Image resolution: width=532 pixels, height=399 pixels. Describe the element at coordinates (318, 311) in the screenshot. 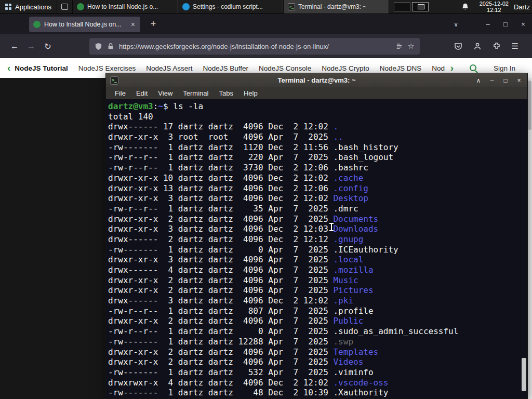

I see `terminal-ls-row: -rw-r--r-- 1 dartz dartz 807 Apr 7 2025 …` at that location.